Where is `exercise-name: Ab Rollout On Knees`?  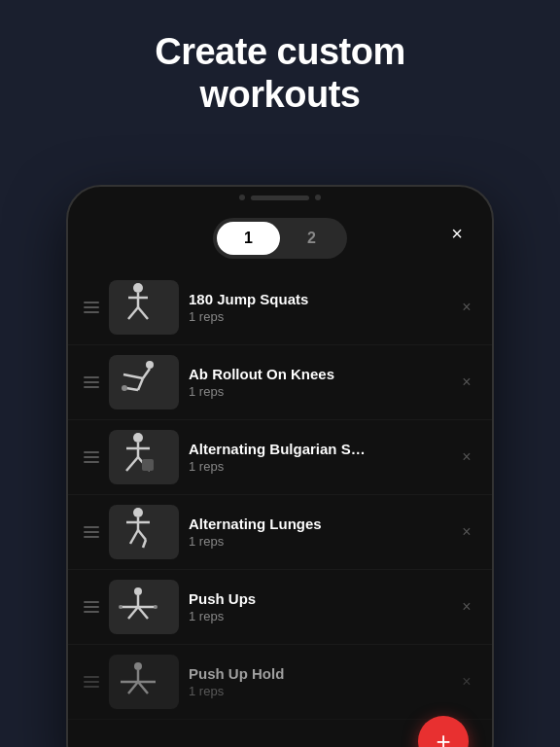
exercise-name: Ab Rollout On Knees is located at coordinates (318, 374).